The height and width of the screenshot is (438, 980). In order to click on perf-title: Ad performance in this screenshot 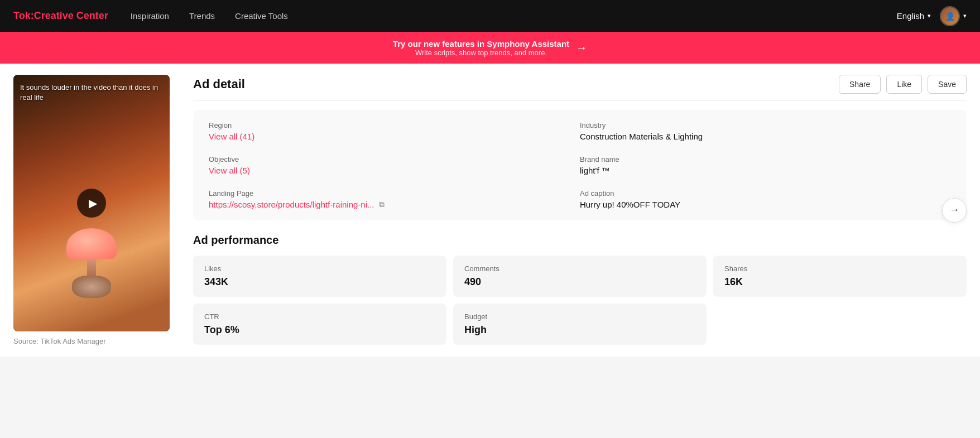, I will do `click(580, 240)`.